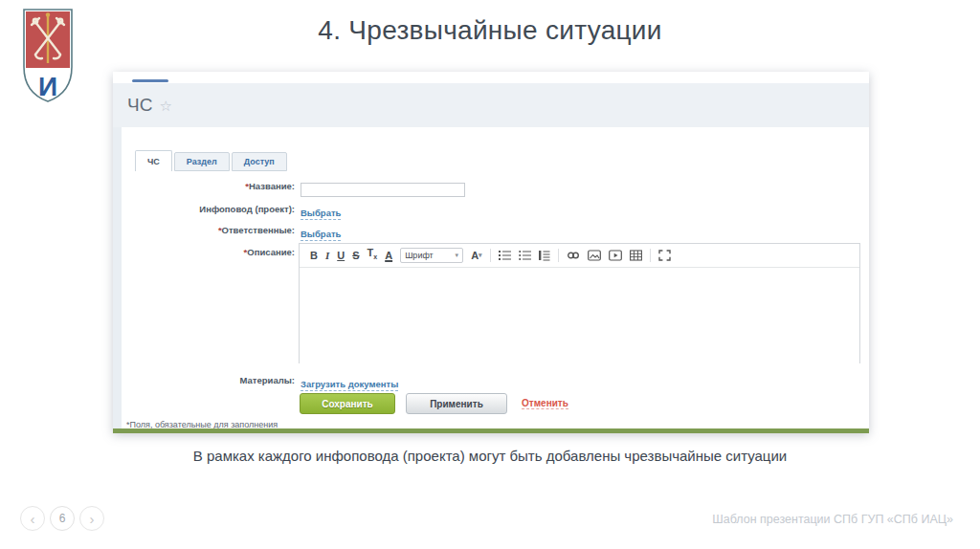 The width and height of the screenshot is (980, 549). Describe the element at coordinates (833, 519) in the screenshot. I see `template-credit: Шаблон презентации СПб ГУП «СПб ИАЦ»` at that location.